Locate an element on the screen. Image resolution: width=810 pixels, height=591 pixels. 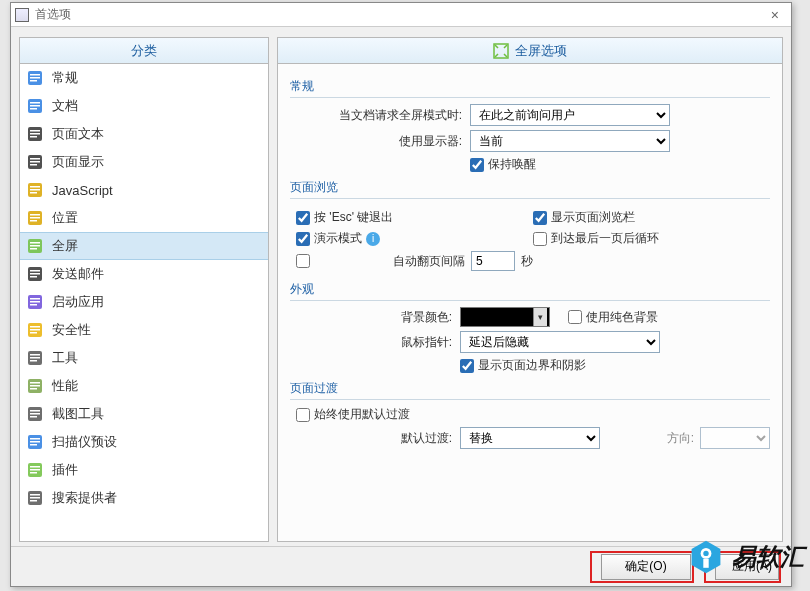
sidebar-item-0: 常规 is located at coordinates (144, 78).